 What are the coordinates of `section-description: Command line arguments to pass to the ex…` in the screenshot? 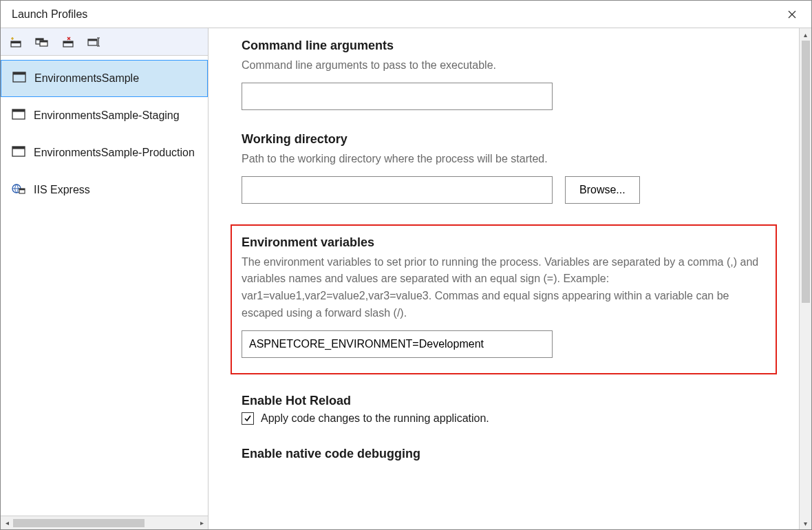 It's located at (506, 66).